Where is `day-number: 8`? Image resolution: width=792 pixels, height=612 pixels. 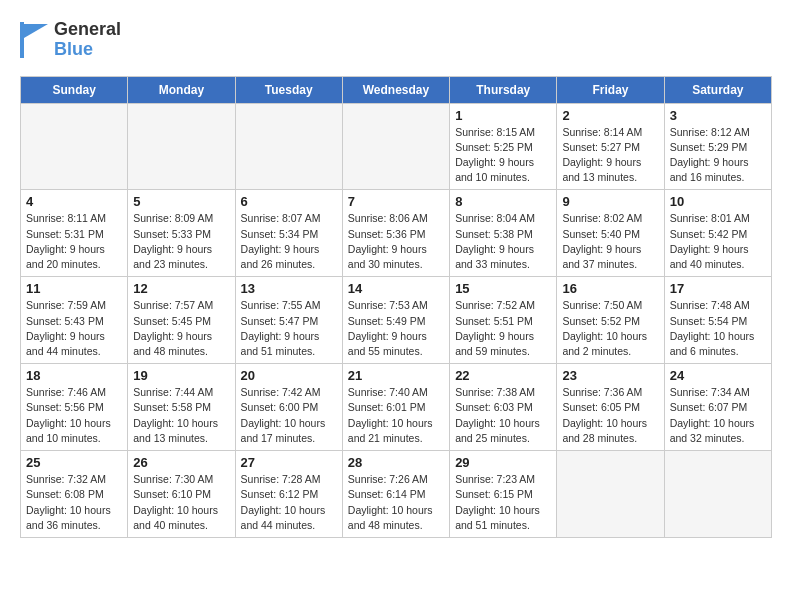
day-number: 8 is located at coordinates (503, 202).